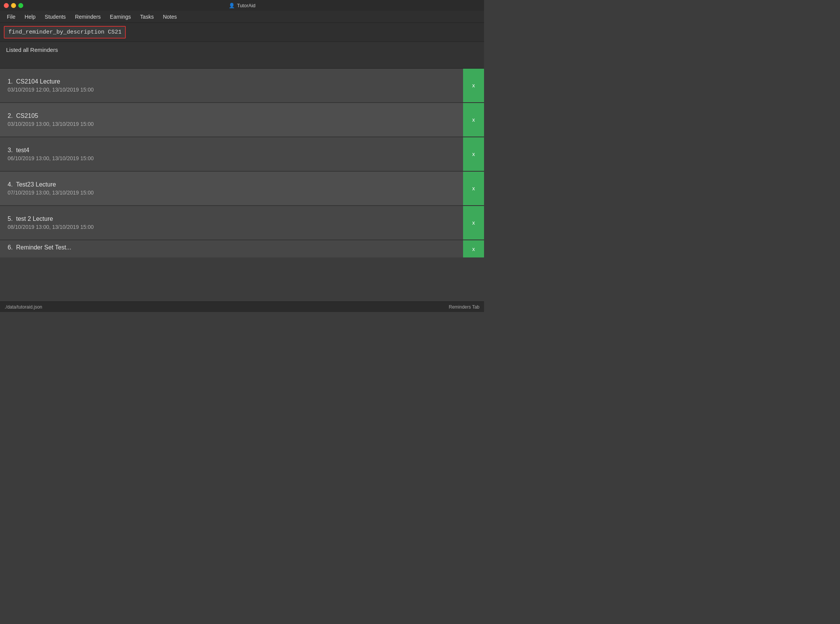  Describe the element at coordinates (242, 5) in the screenshot. I see `titlebar: 👤 TutorAid` at that location.